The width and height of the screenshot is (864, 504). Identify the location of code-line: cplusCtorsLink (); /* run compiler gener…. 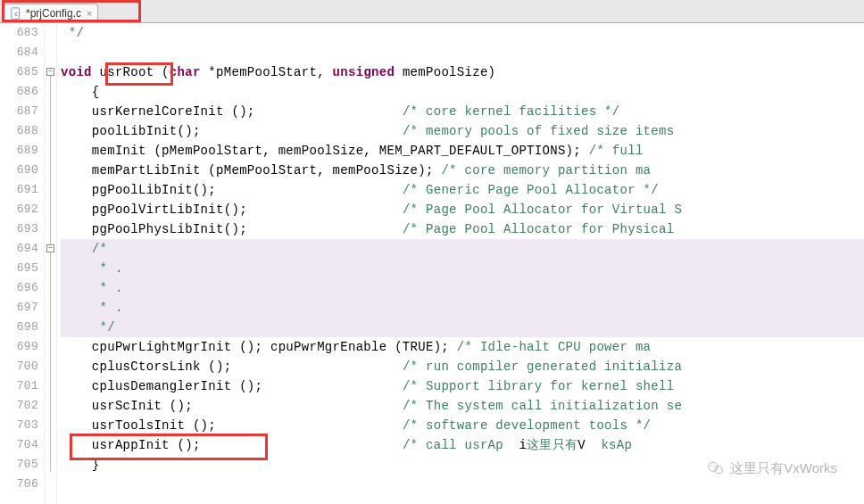
(462, 367).